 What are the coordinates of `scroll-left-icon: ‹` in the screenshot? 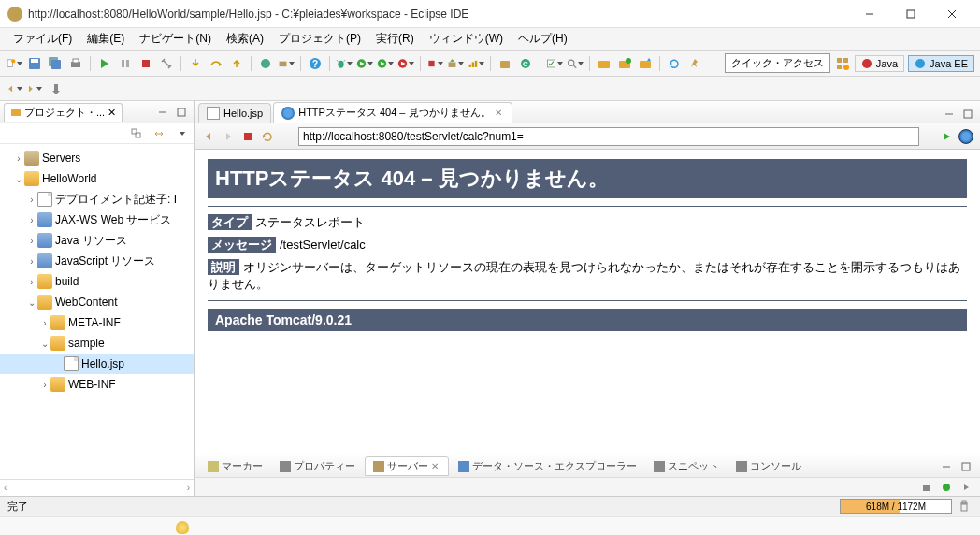 It's located at (6, 488).